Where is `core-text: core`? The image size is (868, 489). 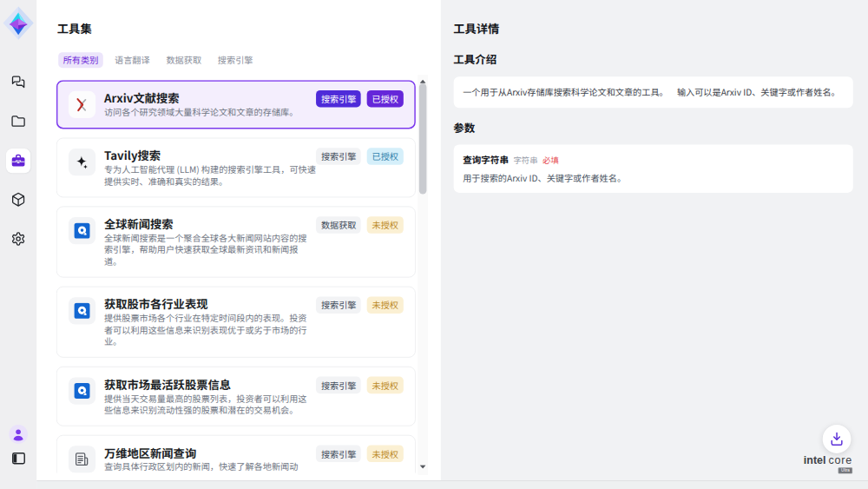
core-text: core is located at coordinates (840, 460).